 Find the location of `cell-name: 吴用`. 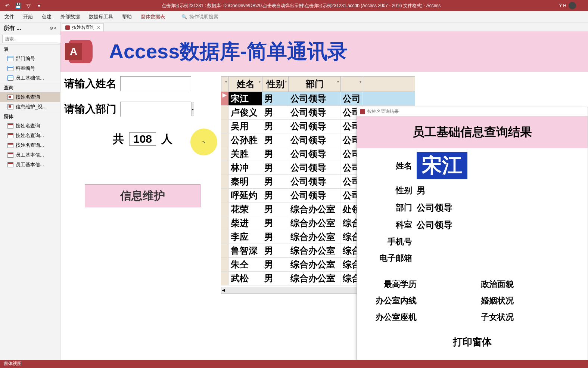

cell-name: 吴用 is located at coordinates (245, 126).